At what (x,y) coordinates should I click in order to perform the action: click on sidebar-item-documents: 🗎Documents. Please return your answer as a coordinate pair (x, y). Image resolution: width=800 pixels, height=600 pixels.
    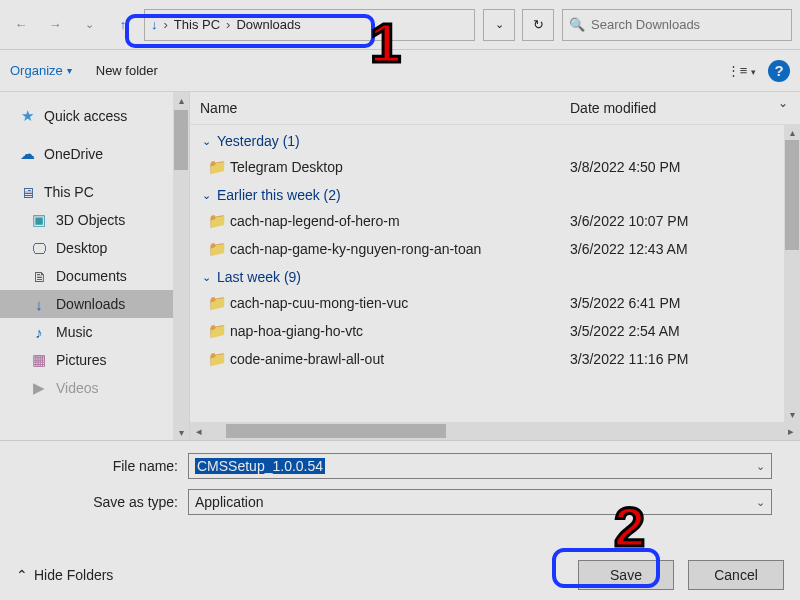
    Looking at the image, I should click on (94, 276).